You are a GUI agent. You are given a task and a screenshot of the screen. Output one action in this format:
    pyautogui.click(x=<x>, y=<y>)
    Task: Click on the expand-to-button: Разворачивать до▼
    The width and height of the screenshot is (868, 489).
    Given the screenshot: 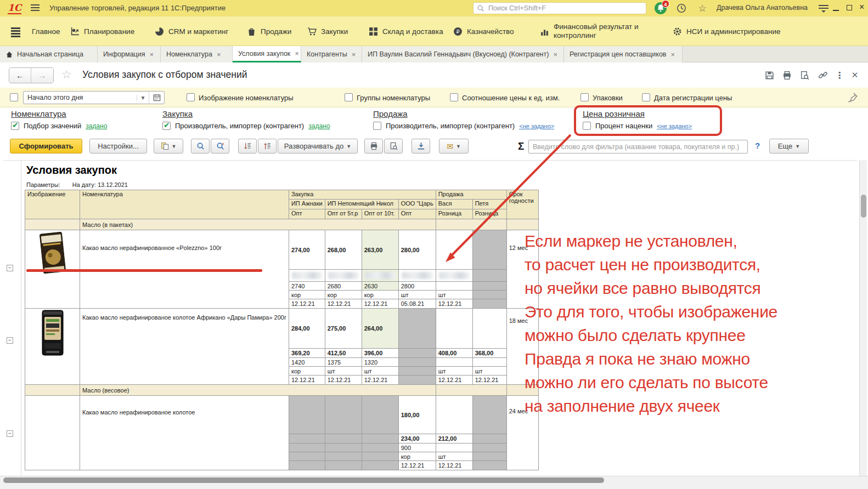 What is the action you would take?
    pyautogui.click(x=318, y=146)
    